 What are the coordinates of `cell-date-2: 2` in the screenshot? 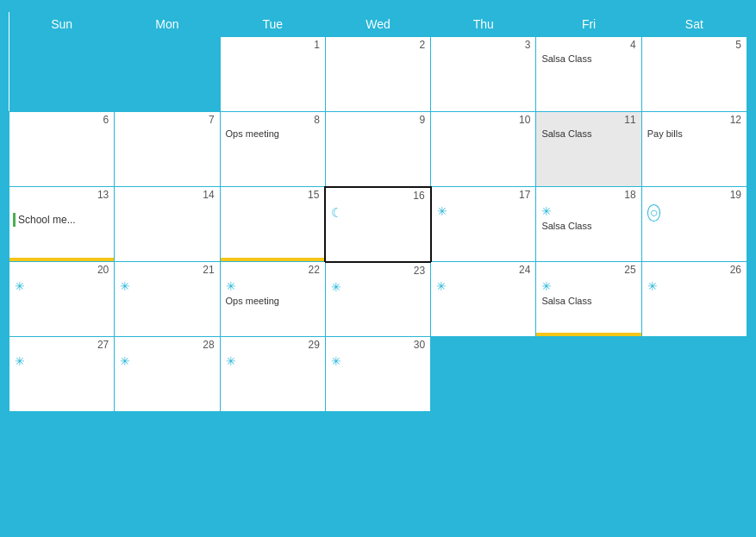 It's located at (378, 45).